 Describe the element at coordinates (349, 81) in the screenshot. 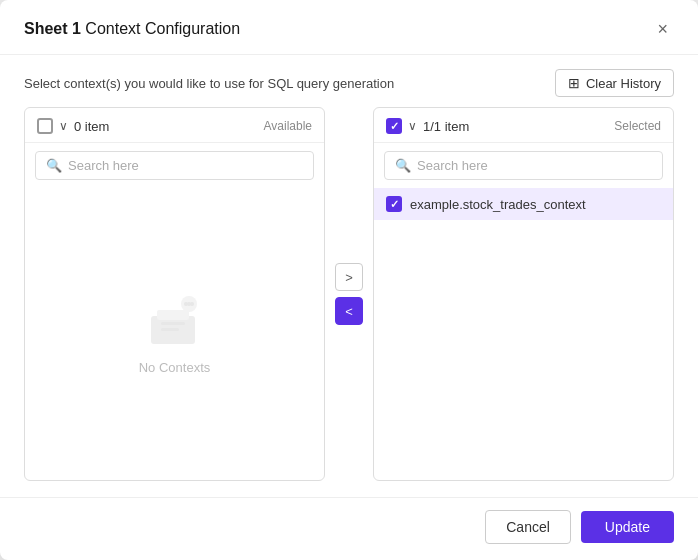

I see `dialog-subheader: Select context(s) you would like to use …` at that location.